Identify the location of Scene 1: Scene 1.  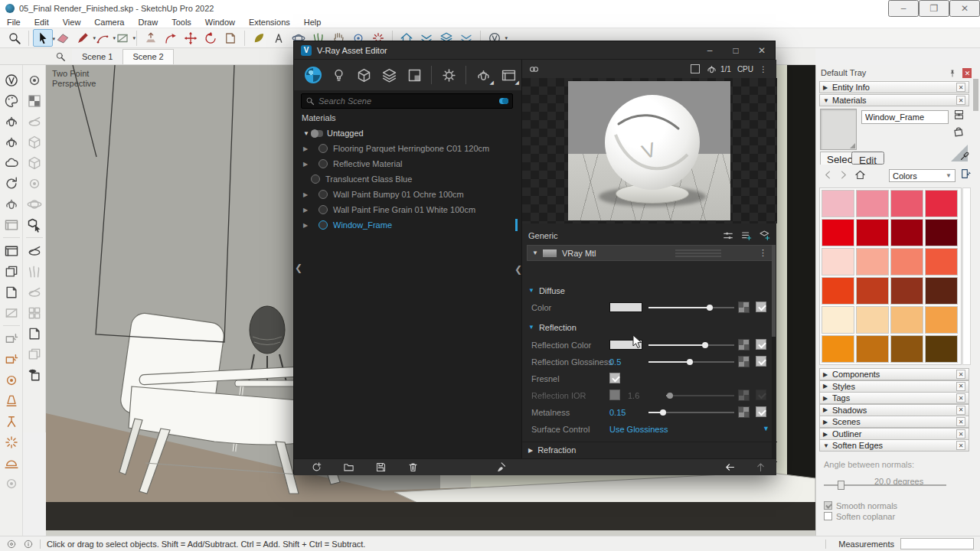
(97, 57).